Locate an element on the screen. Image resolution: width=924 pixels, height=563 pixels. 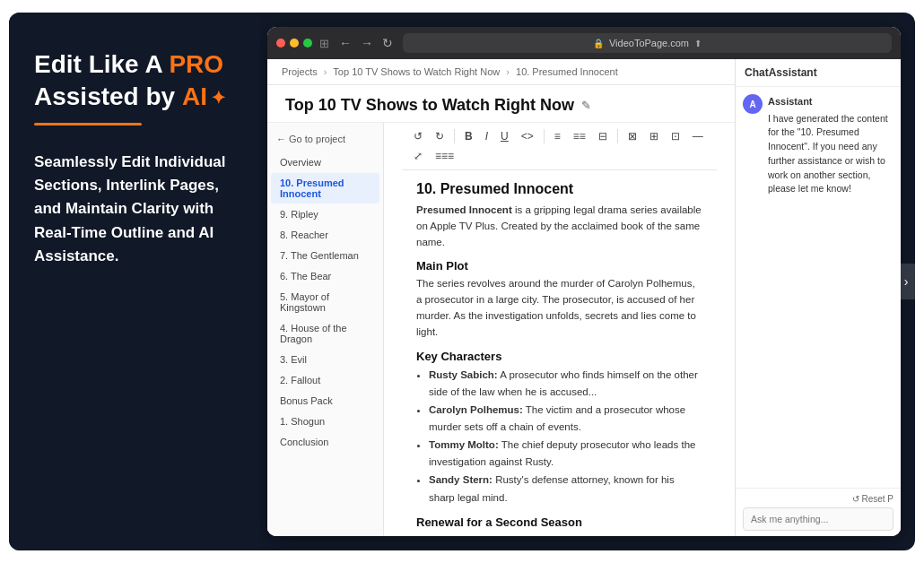
reset-button: ↺ Reset P is located at coordinates (873, 498).